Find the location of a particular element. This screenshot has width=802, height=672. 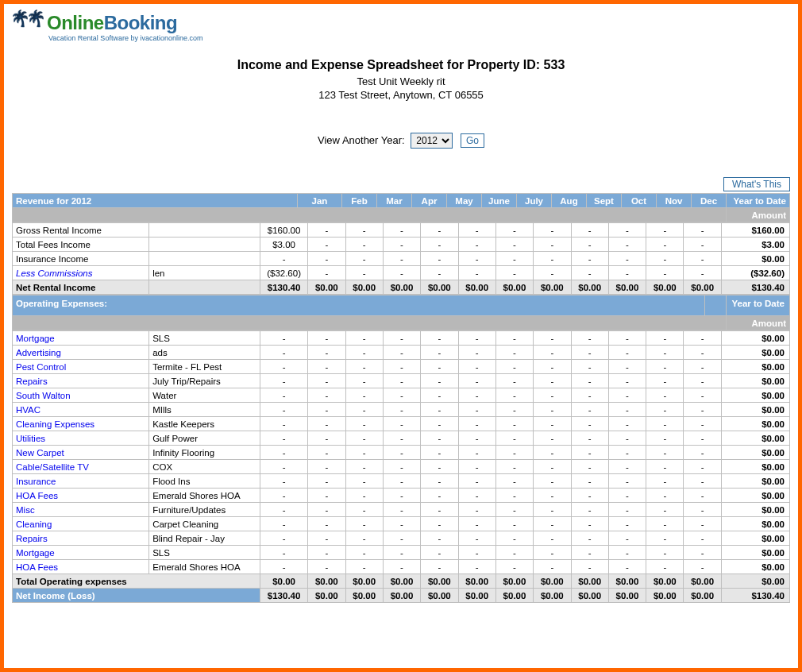

property-address: 123 Test Street, Anytown, CT 06555 is located at coordinates (401, 95).